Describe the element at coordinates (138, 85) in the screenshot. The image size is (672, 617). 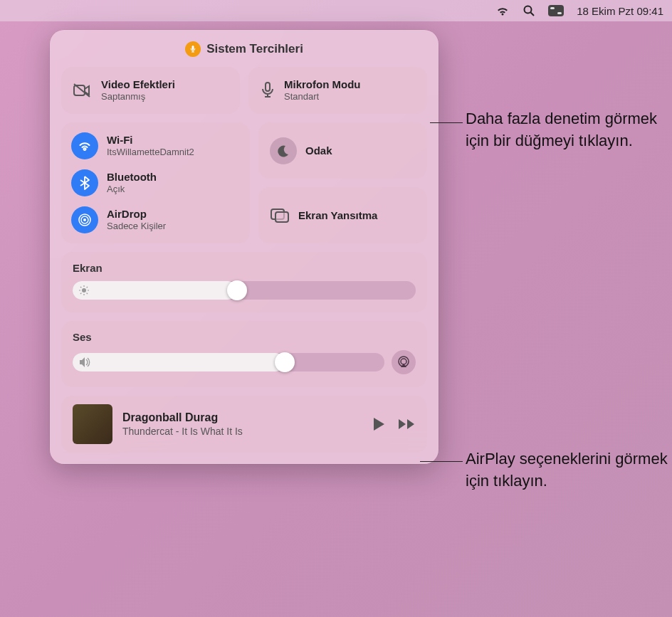
I see `video-effects-label: Video Efektleri` at that location.